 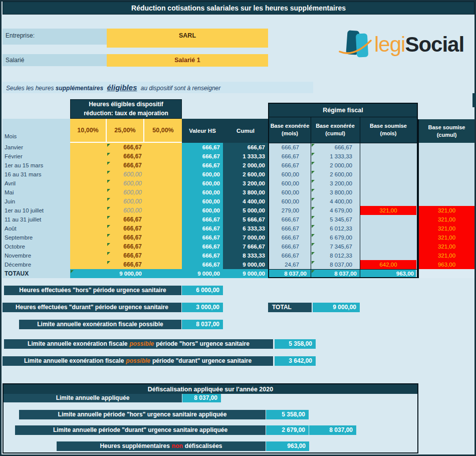 I want to click on totals-cumul: 9 000,00, so click(x=244, y=274).